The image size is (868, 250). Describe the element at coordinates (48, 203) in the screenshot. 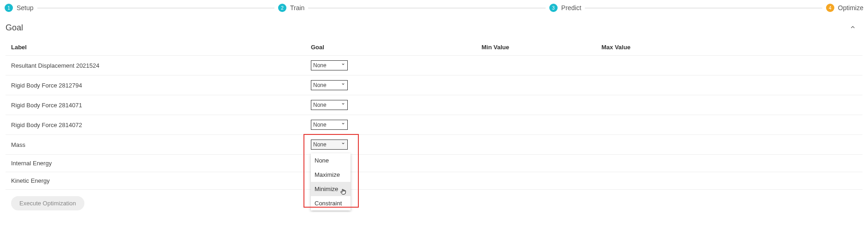

I see `execute-optimization-button: Execute Optimization` at that location.